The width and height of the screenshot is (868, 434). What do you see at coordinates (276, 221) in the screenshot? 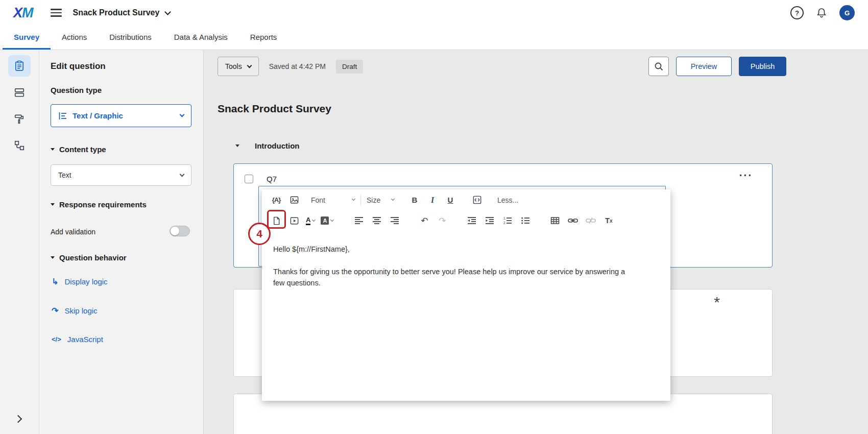
I see `insert-file-button` at bounding box center [276, 221].